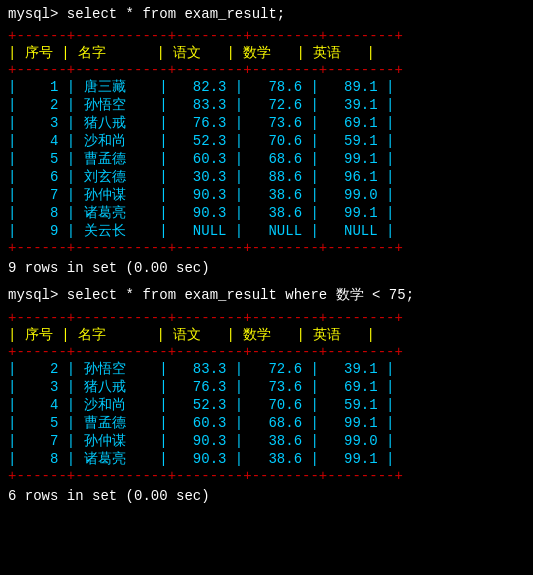 This screenshot has height=575, width=533. Describe the element at coordinates (266, 123) in the screenshot. I see `table1-row-3: | 3 | 猪八戒 | 76.3 | 73.6 | 69.1 |` at that location.